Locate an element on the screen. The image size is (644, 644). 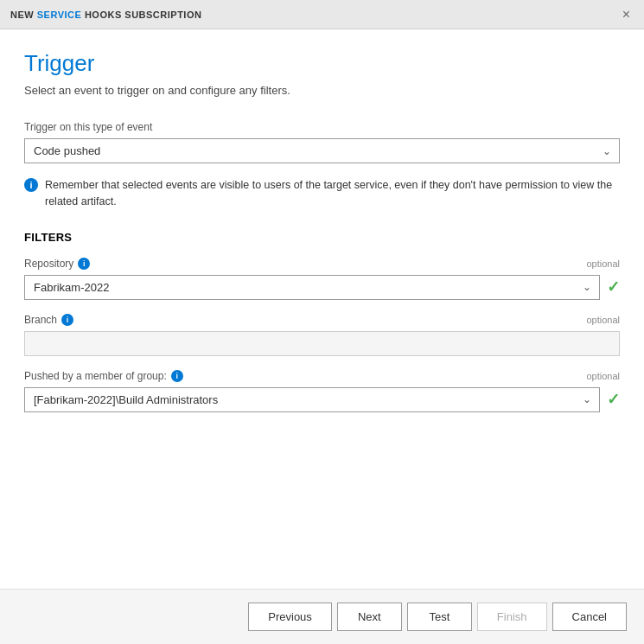
info-box: i Remember that selected events are visi… is located at coordinates (322, 194).